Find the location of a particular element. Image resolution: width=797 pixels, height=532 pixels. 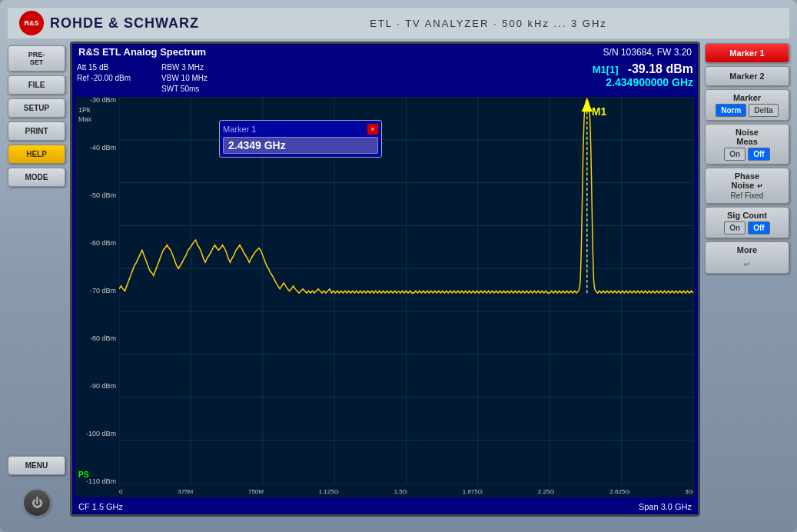

x-label-6: 1.875G is located at coordinates (473, 492).